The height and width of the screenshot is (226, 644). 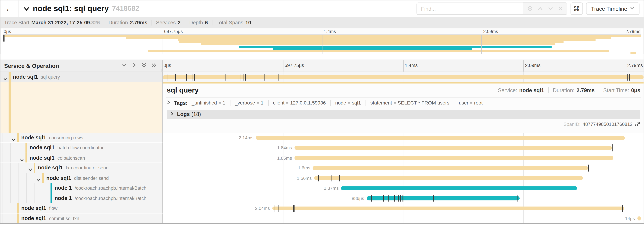 I want to click on expand-one-icon, so click(x=134, y=66).